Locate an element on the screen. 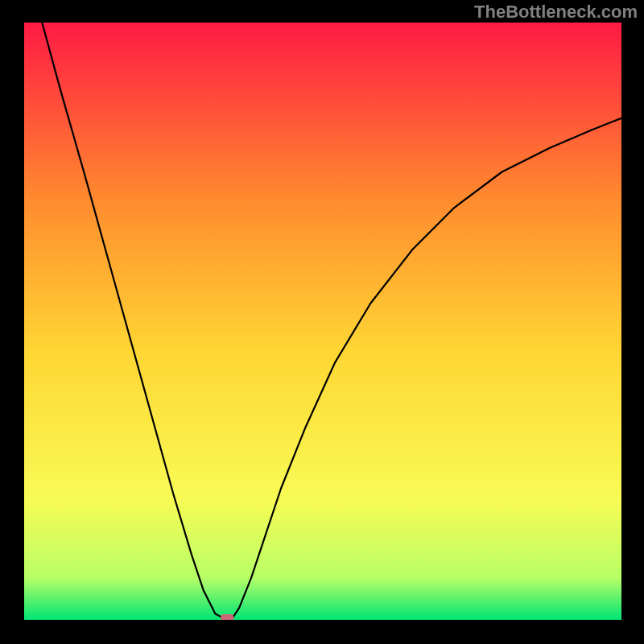 This screenshot has height=644, width=644. watermark-text: TheBottleneck.com is located at coordinates (555, 12).